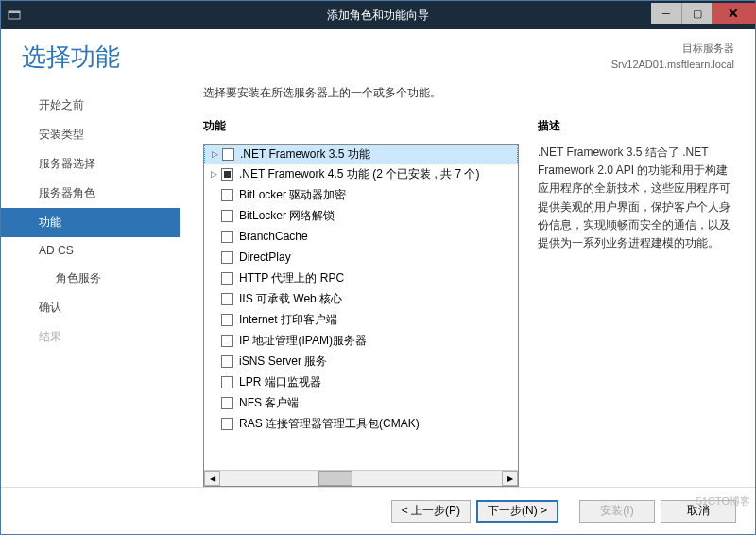 The width and height of the screenshot is (756, 535). Describe the element at coordinates (91, 134) in the screenshot. I see `nav-install-type: 安装类型` at that location.